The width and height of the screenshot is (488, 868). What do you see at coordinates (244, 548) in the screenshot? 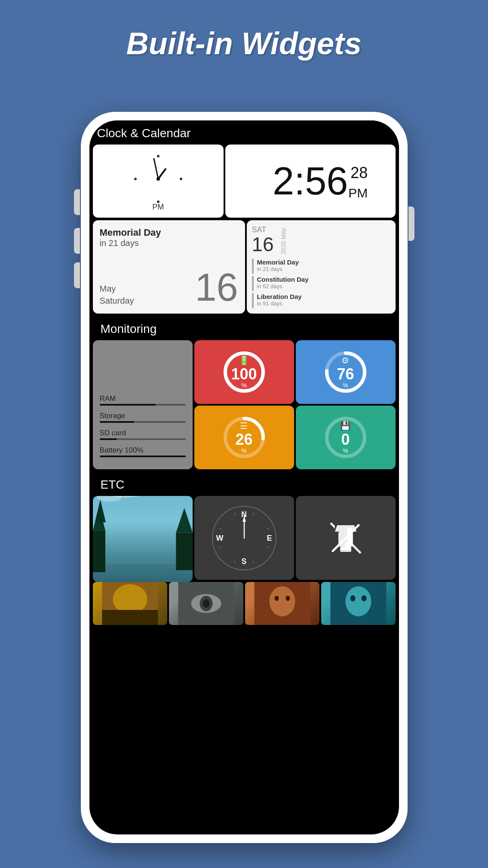
I see `etc-section: ETC` at bounding box center [244, 548].